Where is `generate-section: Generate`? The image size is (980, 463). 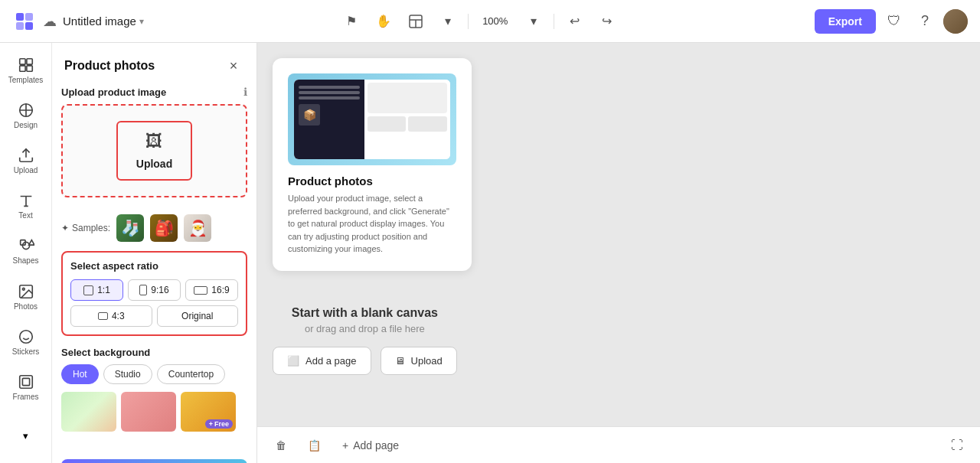
generate-section: Generate is located at coordinates (155, 458).